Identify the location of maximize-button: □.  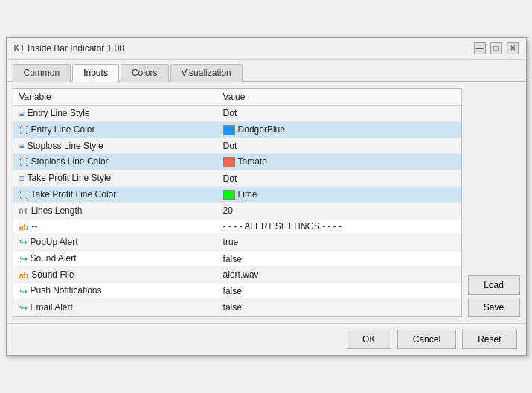
(496, 48).